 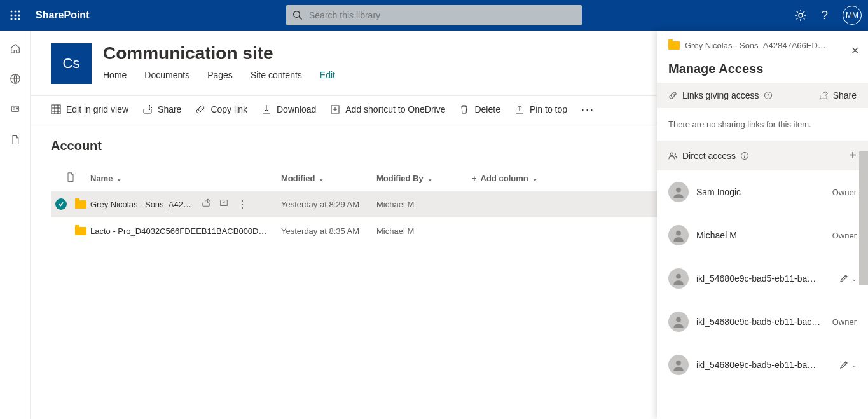 What do you see at coordinates (838, 95) in the screenshot?
I see `share-panel-button: Share` at bounding box center [838, 95].